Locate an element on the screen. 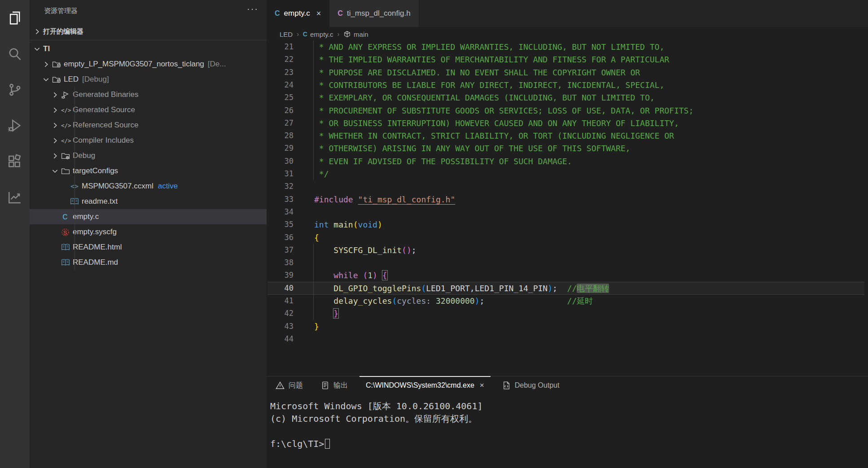  code-line-25: 25 * EXEMPLARY, OR CONSEQUENTIAL DAMAGES… is located at coordinates (567, 98).